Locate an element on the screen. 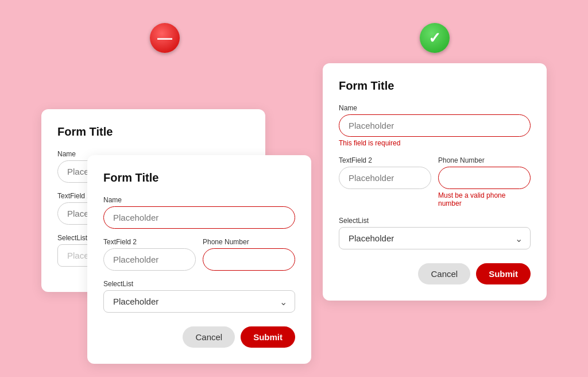  front-submit-button: Submit is located at coordinates (268, 337).